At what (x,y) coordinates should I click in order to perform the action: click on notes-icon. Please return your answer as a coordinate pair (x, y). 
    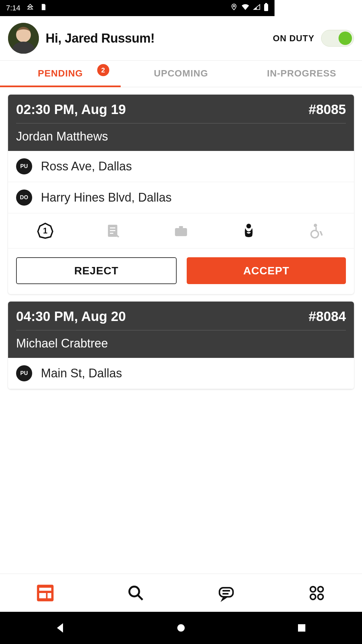
    Looking at the image, I should click on (113, 231).